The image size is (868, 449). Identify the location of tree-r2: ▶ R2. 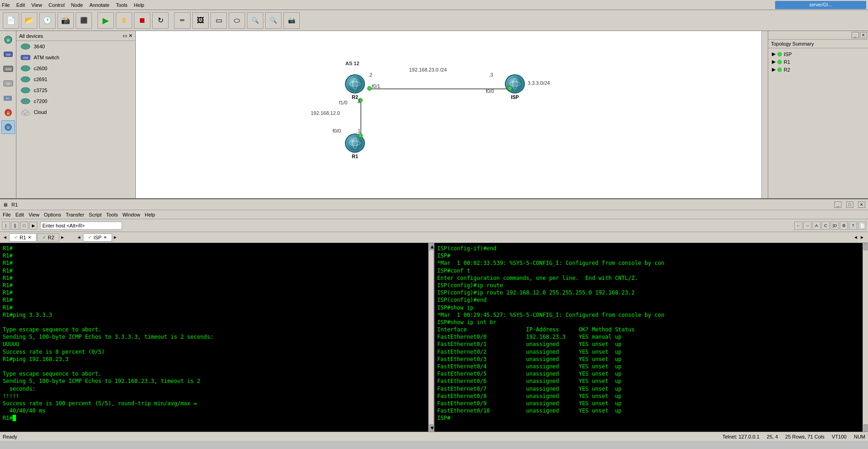
(818, 69).